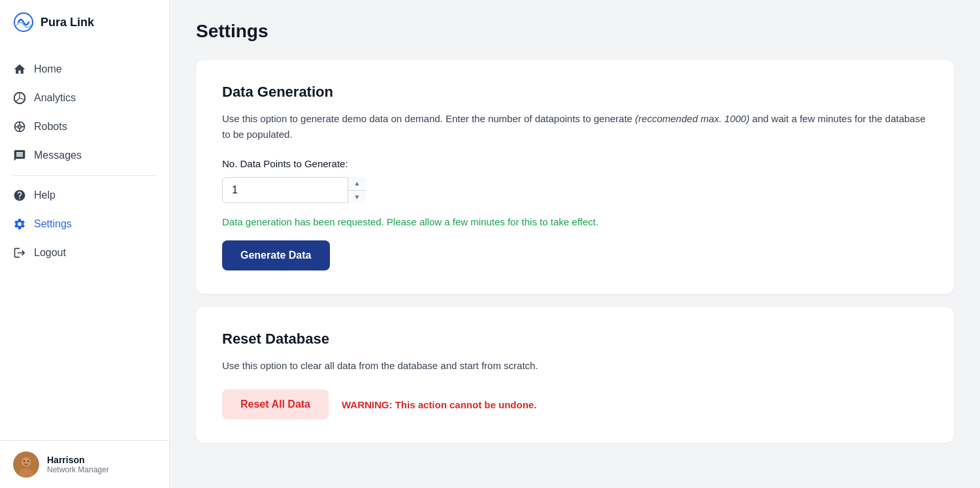 Image resolution: width=980 pixels, height=488 pixels. I want to click on reset-all-data-button: Reset All Data, so click(276, 404).